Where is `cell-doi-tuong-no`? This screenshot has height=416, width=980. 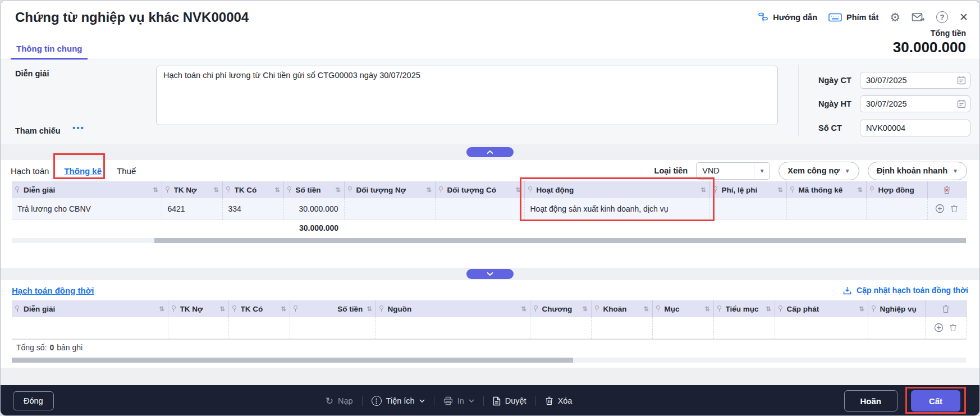 cell-doi-tuong-no is located at coordinates (390, 209).